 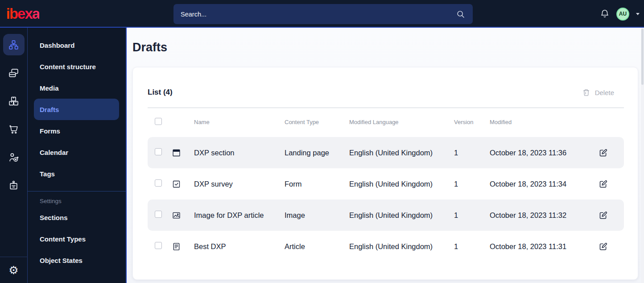 What do you see at coordinates (13, 271) in the screenshot?
I see `gear-icon: ⚙` at bounding box center [13, 271].